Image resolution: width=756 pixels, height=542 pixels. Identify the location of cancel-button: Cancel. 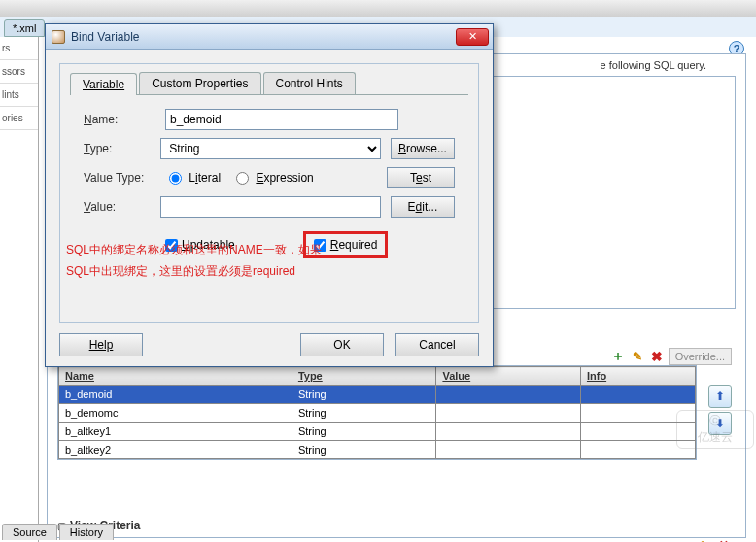
(437, 345).